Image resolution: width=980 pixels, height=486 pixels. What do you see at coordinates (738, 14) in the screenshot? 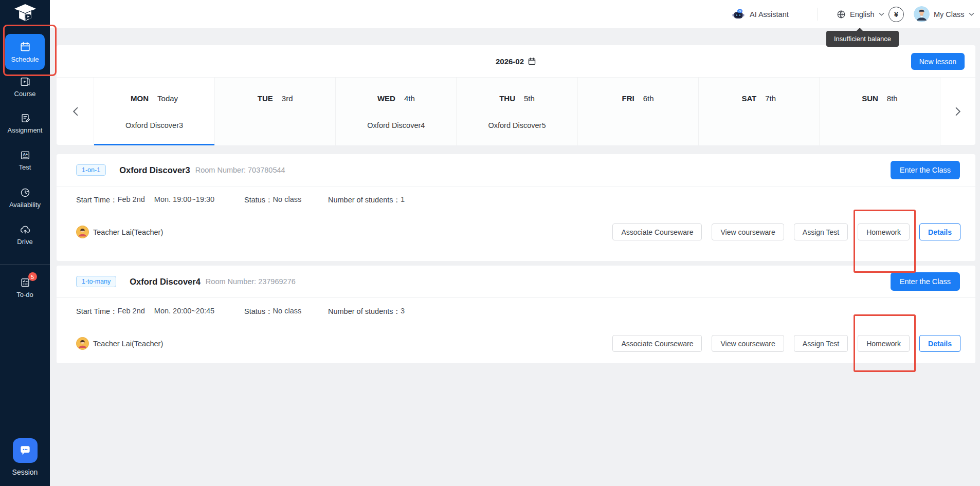
I see `ai-robot-icon: AI` at bounding box center [738, 14].